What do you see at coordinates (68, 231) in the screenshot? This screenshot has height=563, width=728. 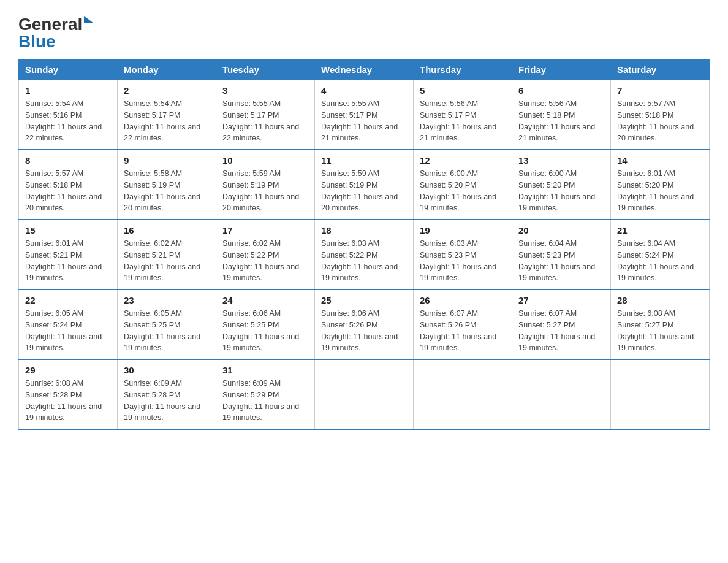 I see `day-number: 15` at bounding box center [68, 231].